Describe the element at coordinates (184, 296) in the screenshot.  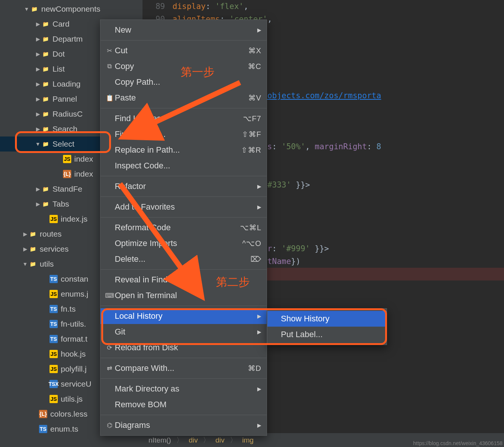
I see `menu-item: ⌨Open in Terminal` at that location.